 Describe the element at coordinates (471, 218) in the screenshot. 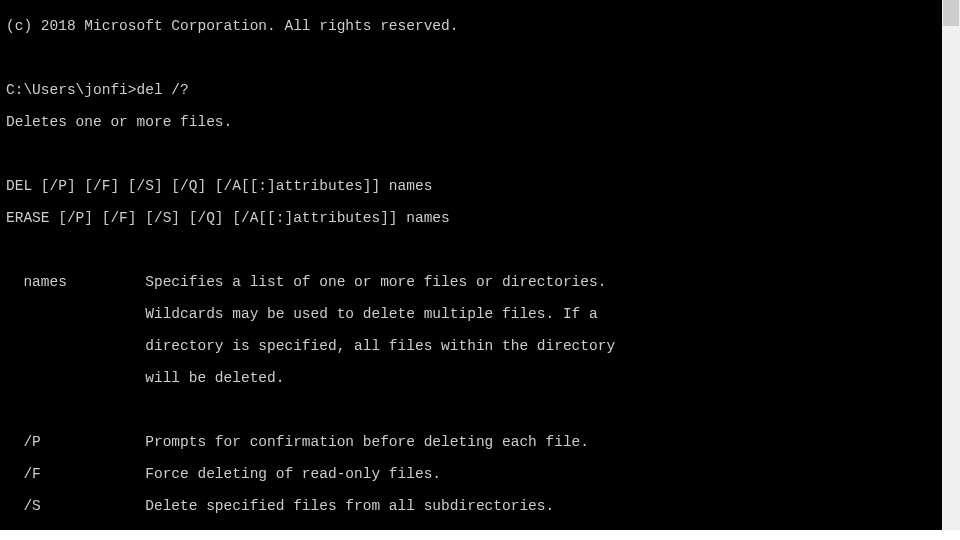

I see `terminal-line: ERASE [/P] [/F] [/S] [/Q] [/A[[:]attribu…` at that location.